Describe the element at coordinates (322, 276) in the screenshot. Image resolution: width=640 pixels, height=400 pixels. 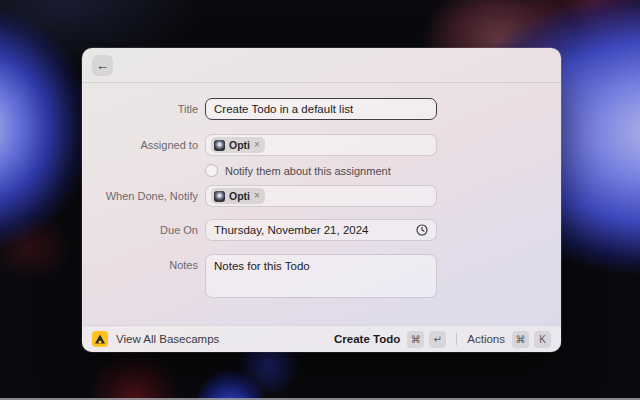
I see `notes-row: Notes` at that location.